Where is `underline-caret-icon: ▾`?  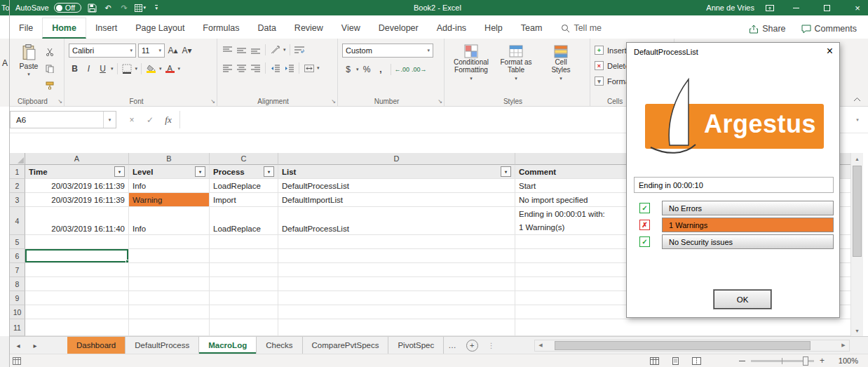 underline-caret-icon: ▾ is located at coordinates (112, 69).